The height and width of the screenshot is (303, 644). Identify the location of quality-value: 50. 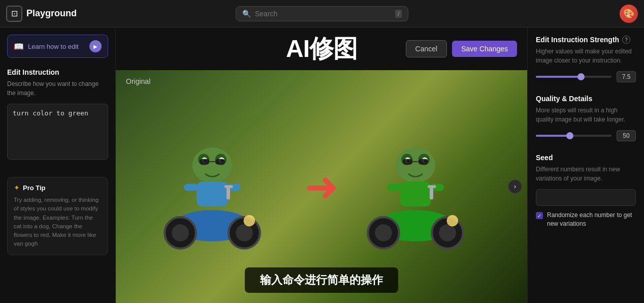
(626, 136).